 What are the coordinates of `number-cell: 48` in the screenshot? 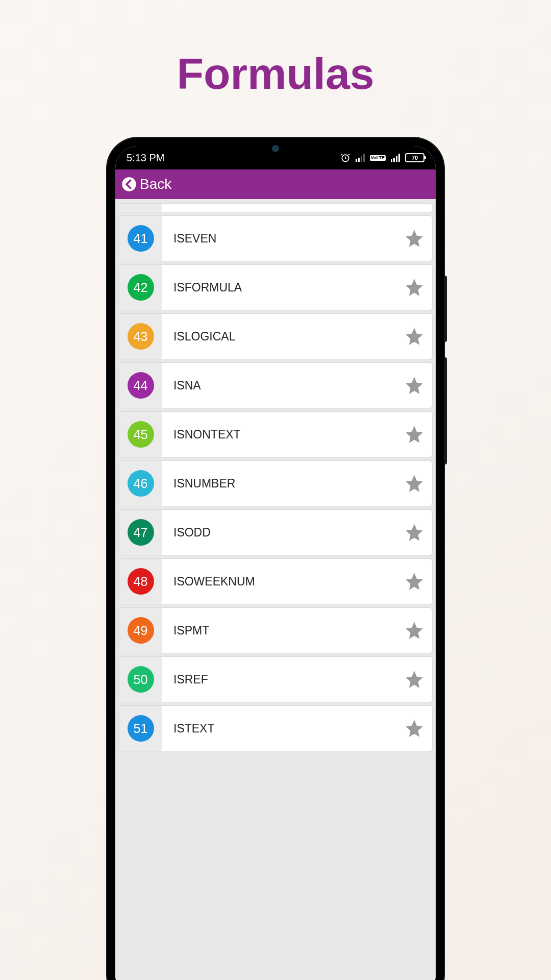 It's located at (141, 581).